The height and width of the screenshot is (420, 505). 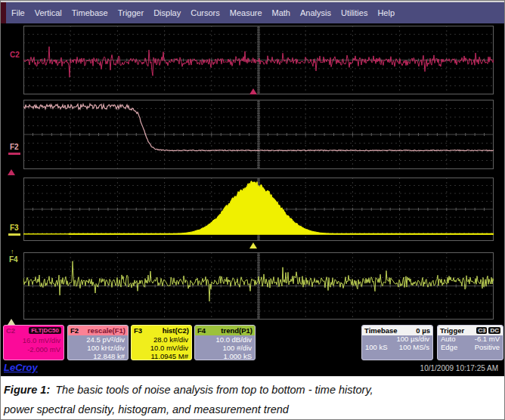 I want to click on f4-function-title: trend(P1), so click(x=237, y=331).